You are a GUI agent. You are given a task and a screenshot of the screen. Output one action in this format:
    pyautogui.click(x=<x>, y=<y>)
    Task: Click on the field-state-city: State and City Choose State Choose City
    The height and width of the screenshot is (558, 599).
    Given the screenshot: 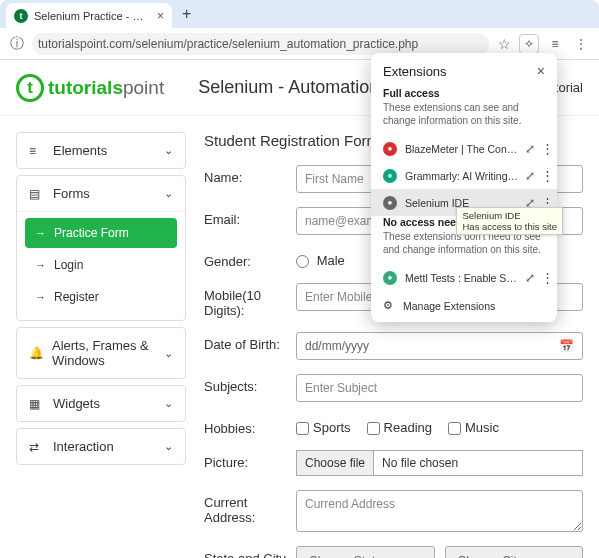 What is the action you would take?
    pyautogui.click(x=394, y=552)
    